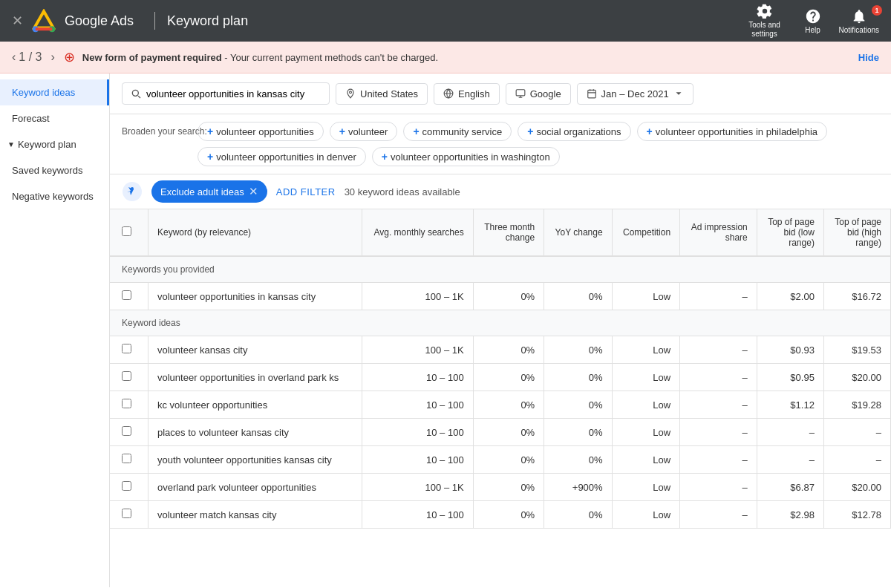 This screenshot has width=891, height=588. What do you see at coordinates (857, 487) in the screenshot?
I see `top-high-cell: $20.00` at bounding box center [857, 487].